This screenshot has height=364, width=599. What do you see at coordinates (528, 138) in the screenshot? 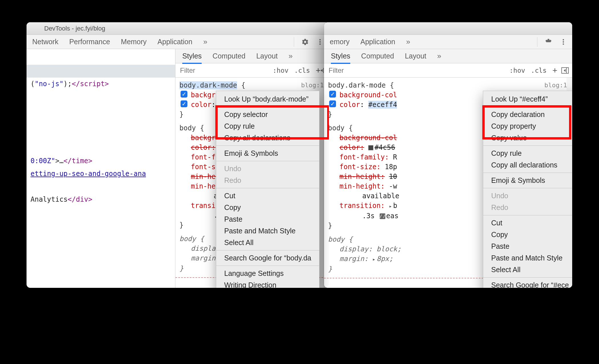
I see `ctx-copy-value: Copy value` at bounding box center [528, 138].